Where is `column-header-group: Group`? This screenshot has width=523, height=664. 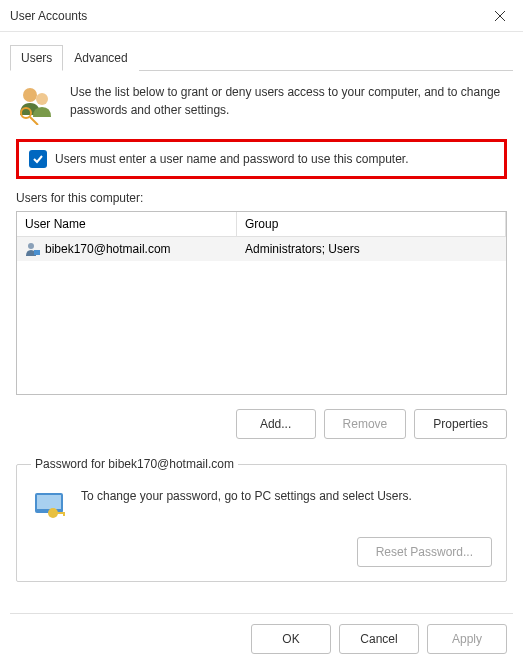
column-header-group: Group is located at coordinates (372, 224).